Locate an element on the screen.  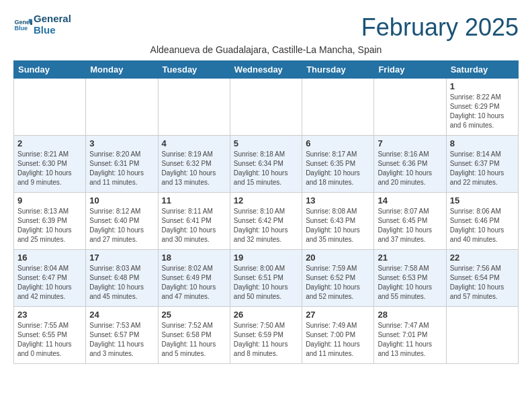
day-number: 26 is located at coordinates (266, 314).